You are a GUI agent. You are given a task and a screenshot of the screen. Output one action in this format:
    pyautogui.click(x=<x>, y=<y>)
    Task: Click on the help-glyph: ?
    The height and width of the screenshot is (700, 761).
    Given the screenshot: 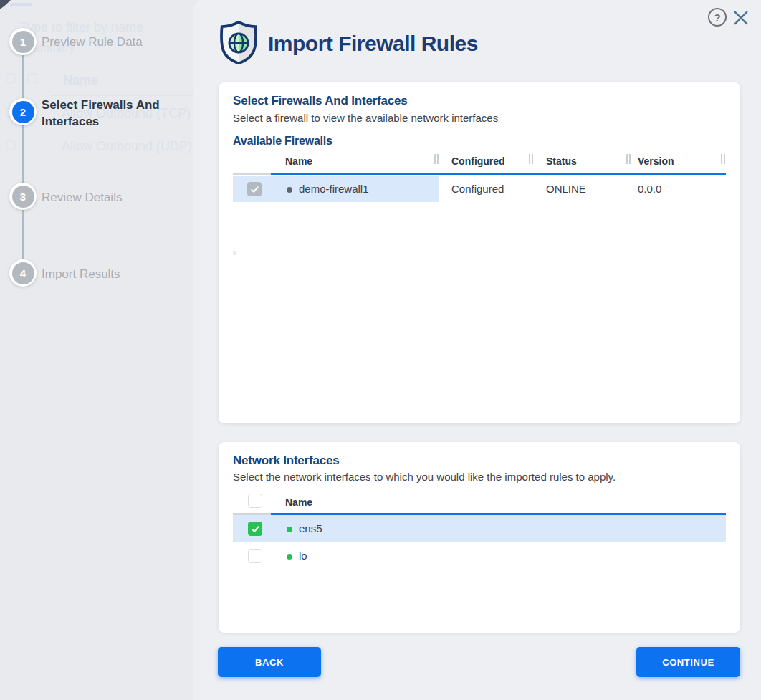 What is the action you would take?
    pyautogui.click(x=717, y=17)
    